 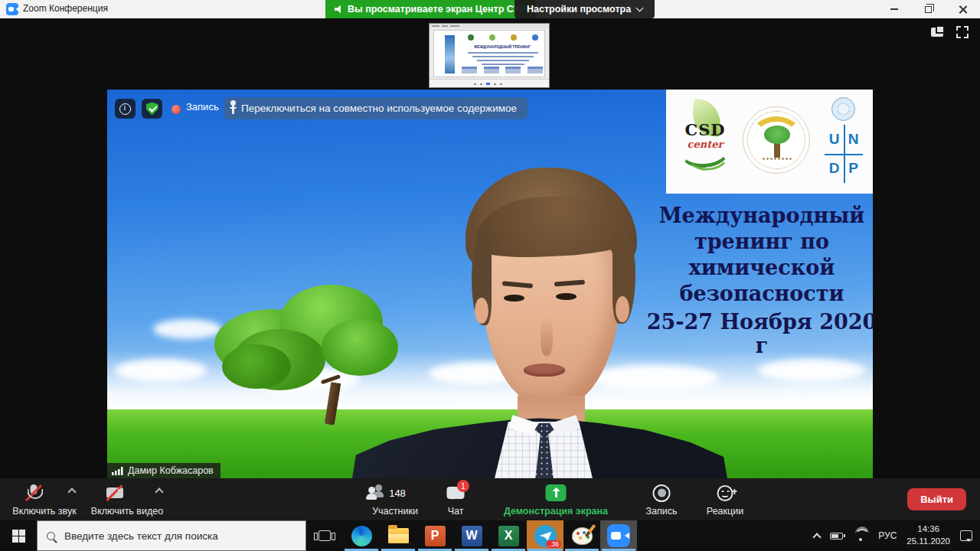 What do you see at coordinates (928, 542) in the screenshot?
I see `clock-date: 25.11.2020` at bounding box center [928, 542].